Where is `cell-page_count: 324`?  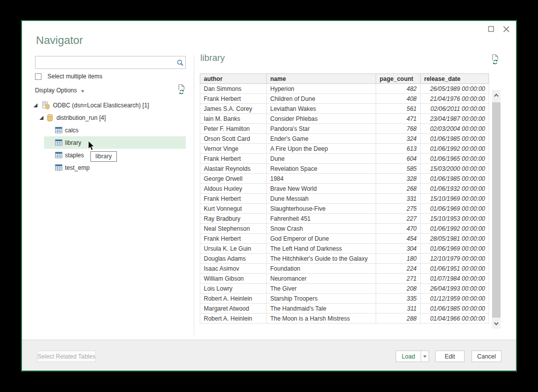
cell-page_count: 324 is located at coordinates (399, 139).